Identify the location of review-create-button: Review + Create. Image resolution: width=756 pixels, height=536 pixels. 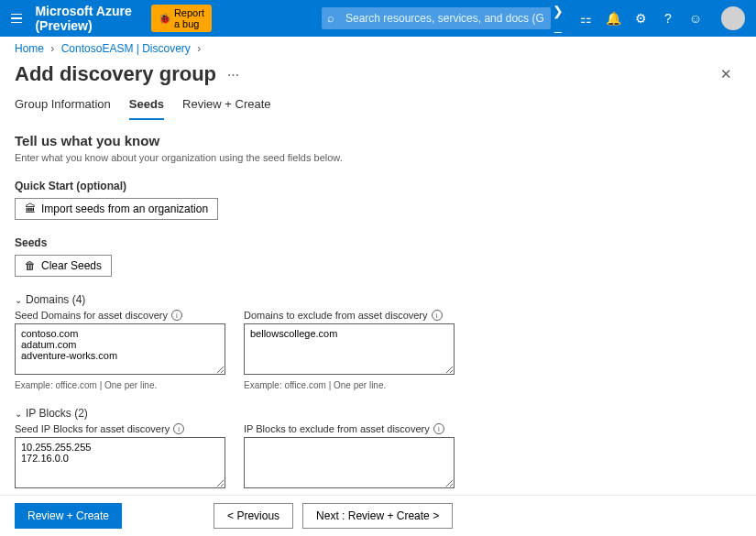
(68, 516).